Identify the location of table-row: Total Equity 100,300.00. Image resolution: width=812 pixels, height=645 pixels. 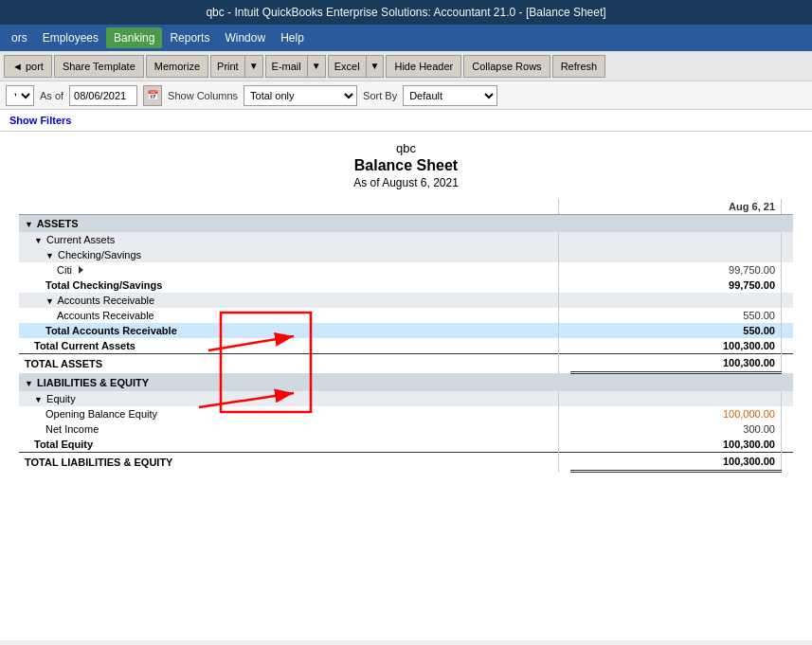
(406, 445).